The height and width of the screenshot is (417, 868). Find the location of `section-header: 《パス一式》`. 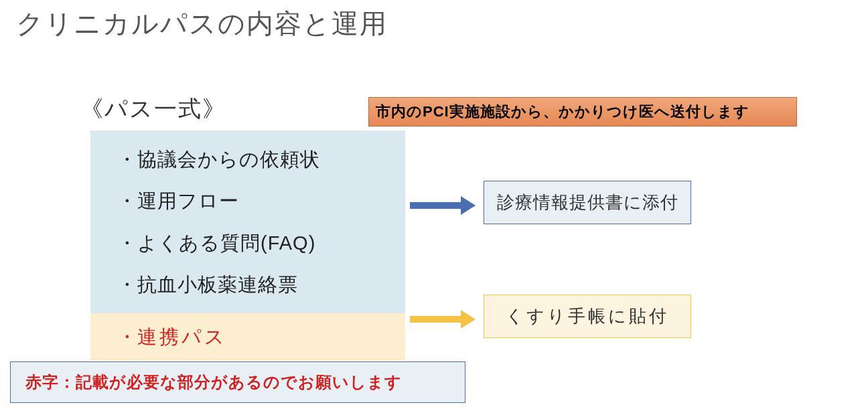

section-header: 《パス一式》 is located at coordinates (153, 109).